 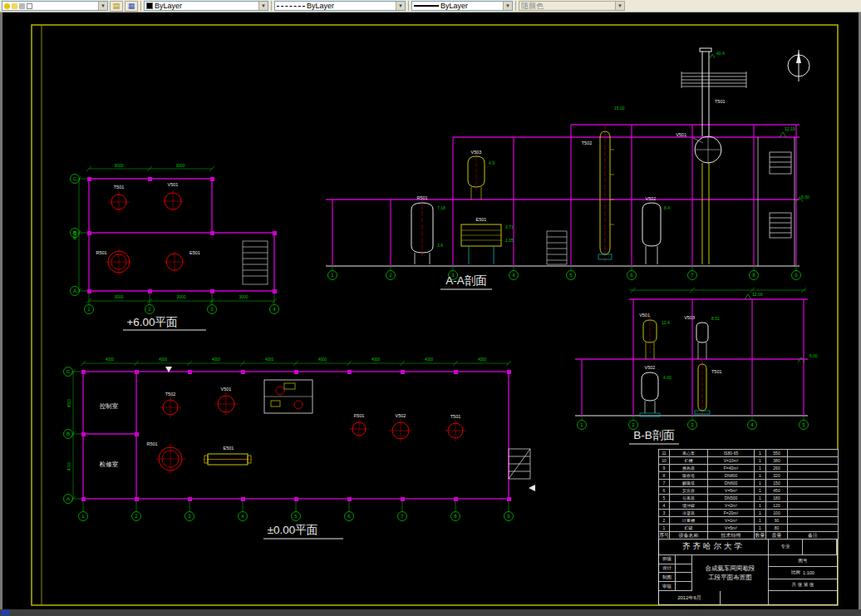 I want to click on layer-on-icon, so click(x=7, y=7).